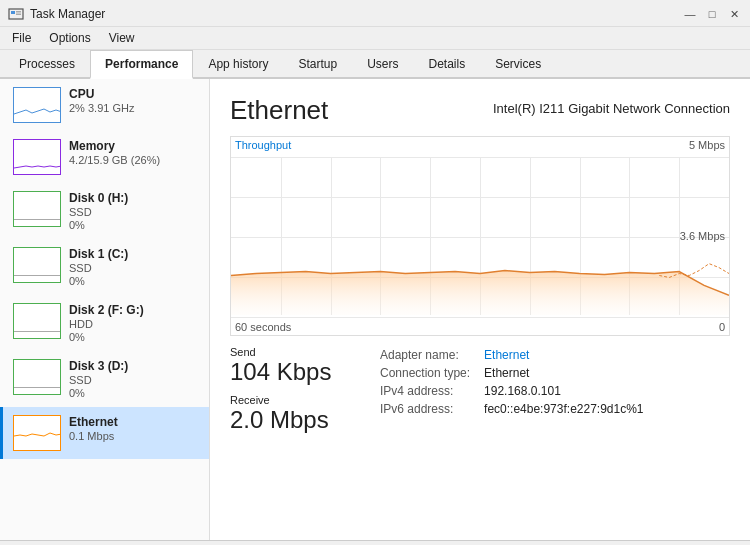 The height and width of the screenshot is (545, 750). What do you see at coordinates (37, 220) in the screenshot?
I see `disk0-thumb-line` at bounding box center [37, 220].